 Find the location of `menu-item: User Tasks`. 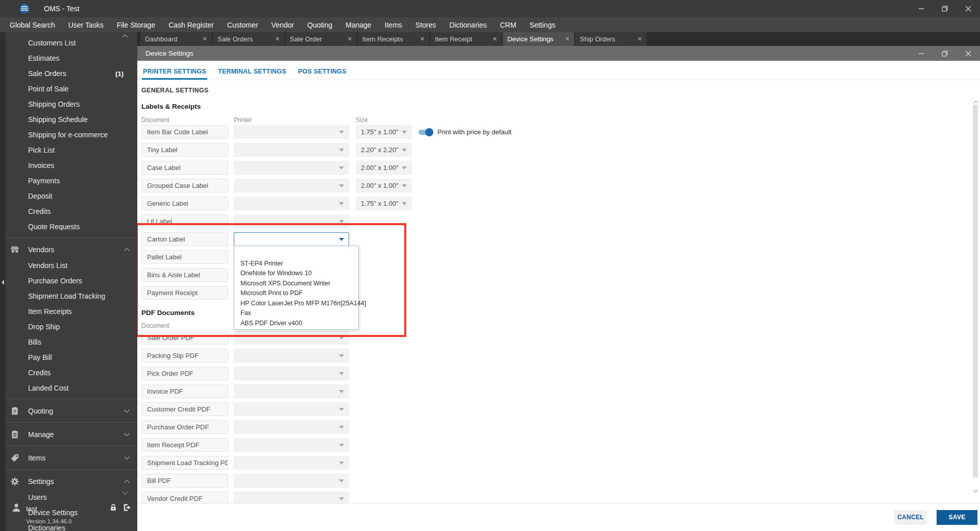

menu-item: User Tasks is located at coordinates (86, 25).